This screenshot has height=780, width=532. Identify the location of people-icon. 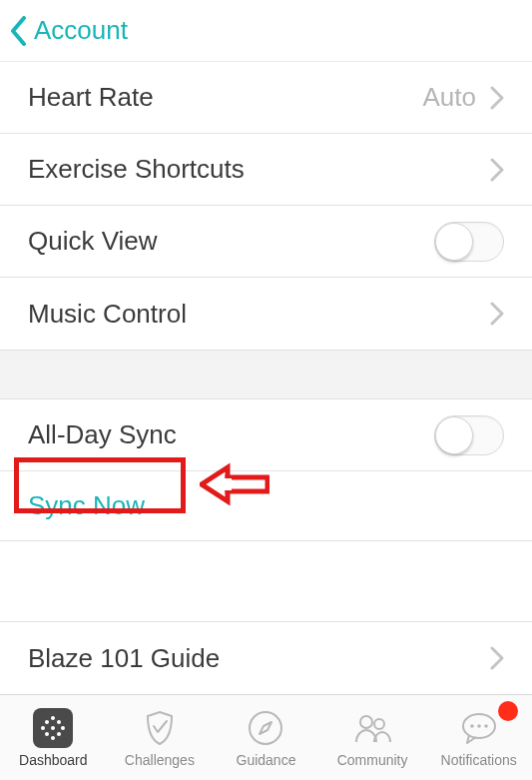
(372, 728).